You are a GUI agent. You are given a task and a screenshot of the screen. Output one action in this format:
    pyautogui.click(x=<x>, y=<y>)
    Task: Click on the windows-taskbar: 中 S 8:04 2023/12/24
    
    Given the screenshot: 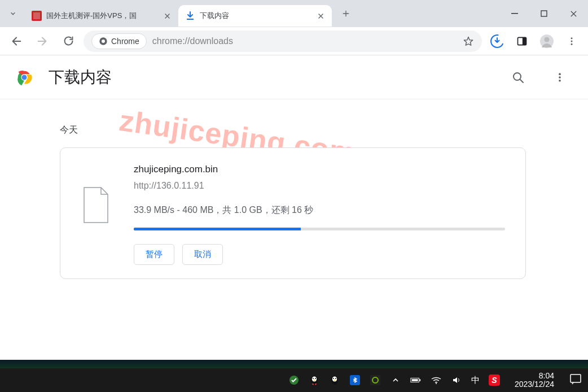 What is the action you would take?
    pyautogui.click(x=294, y=380)
    